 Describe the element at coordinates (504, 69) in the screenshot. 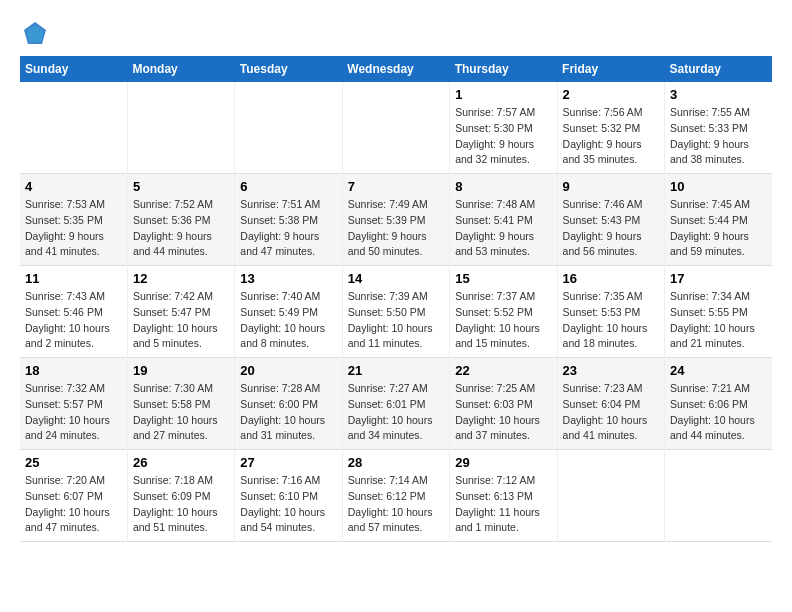

I see `col-header-thursday: Thursday` at that location.